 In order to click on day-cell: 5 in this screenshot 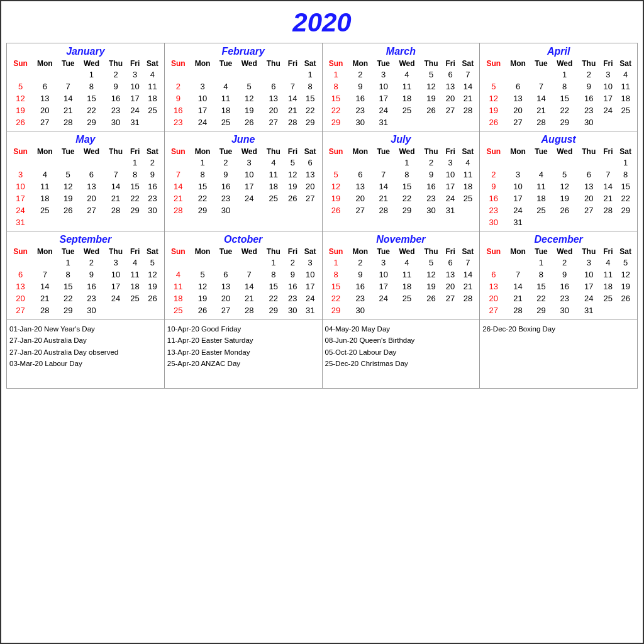, I will do `click(20, 87)`.